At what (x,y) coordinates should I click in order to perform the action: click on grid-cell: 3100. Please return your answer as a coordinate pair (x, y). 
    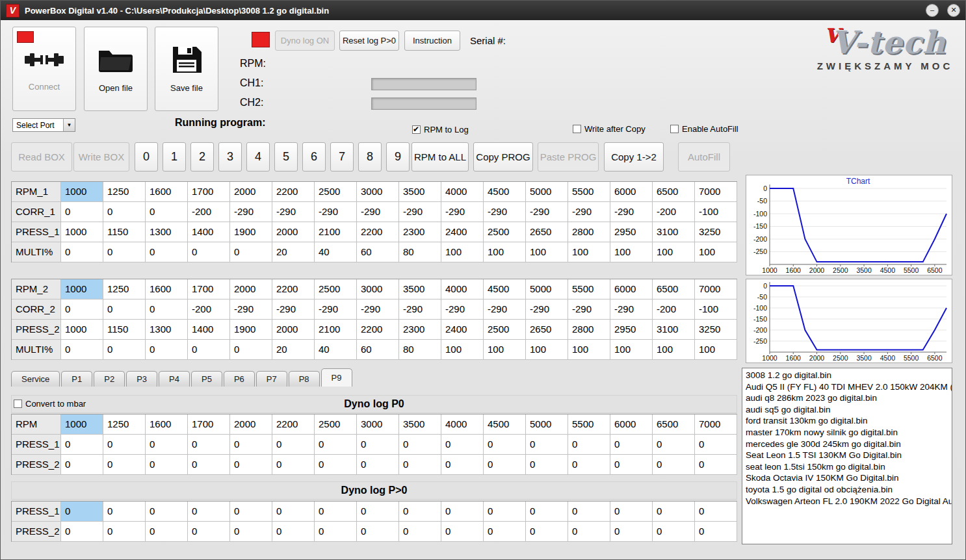
    Looking at the image, I should click on (673, 233).